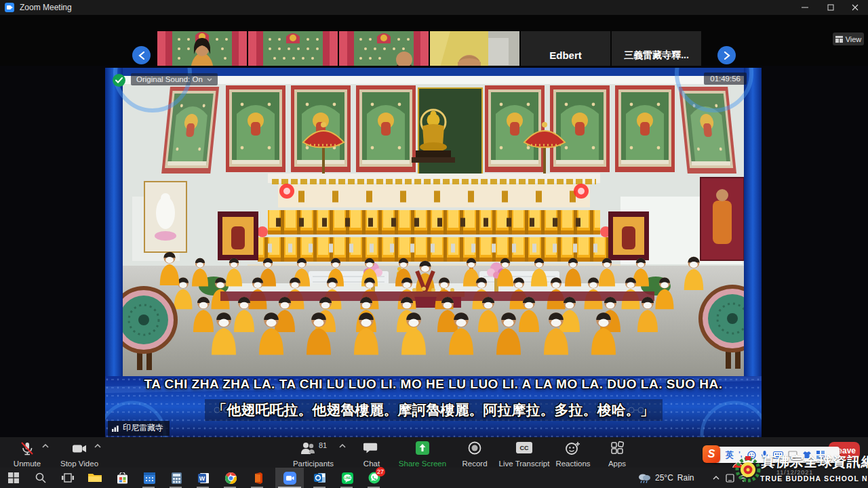 The height and width of the screenshot is (488, 868). I want to click on calculator-icon, so click(176, 479).